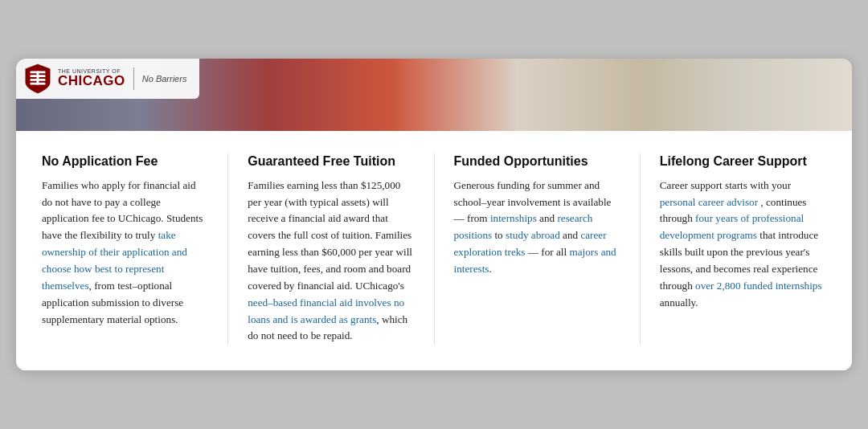  Describe the element at coordinates (743, 249) in the screenshot. I see `col-lifelong-career-support: Lifelong Career Support Career support s…` at that location.